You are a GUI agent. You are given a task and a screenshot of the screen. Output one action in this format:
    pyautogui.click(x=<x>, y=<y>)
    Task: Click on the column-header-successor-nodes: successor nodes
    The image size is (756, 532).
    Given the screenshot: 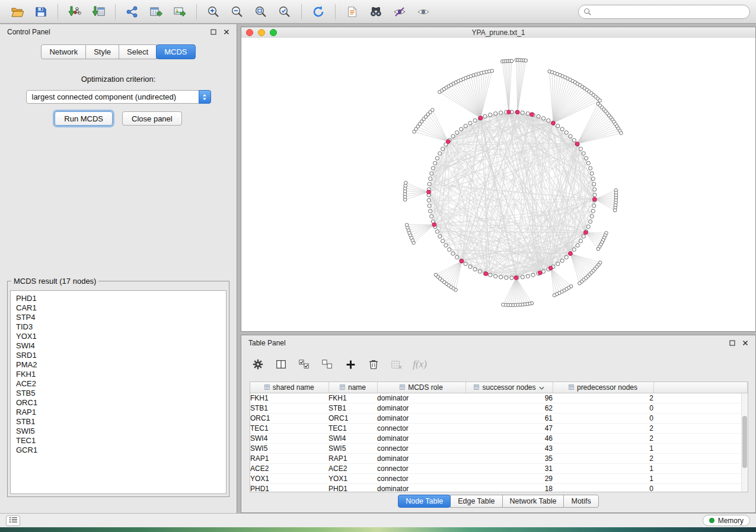 What is the action you would take?
    pyautogui.click(x=509, y=387)
    